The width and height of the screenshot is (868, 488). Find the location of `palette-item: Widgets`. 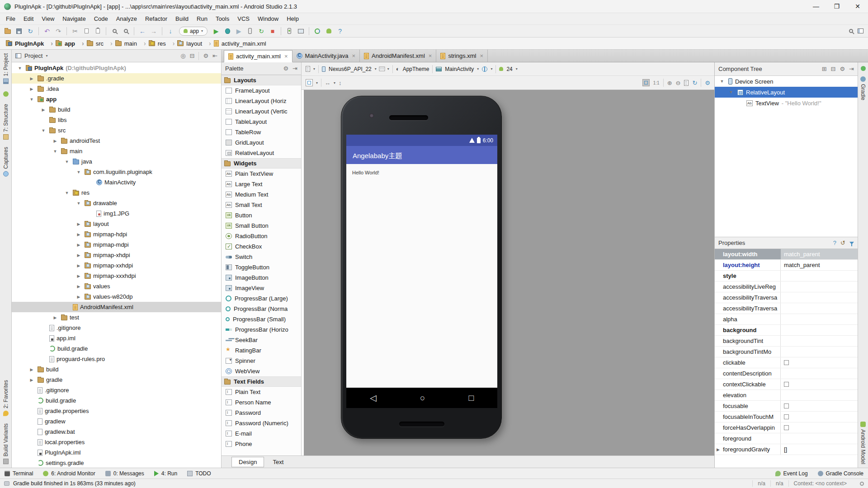

palette-item: Widgets is located at coordinates (261, 164).